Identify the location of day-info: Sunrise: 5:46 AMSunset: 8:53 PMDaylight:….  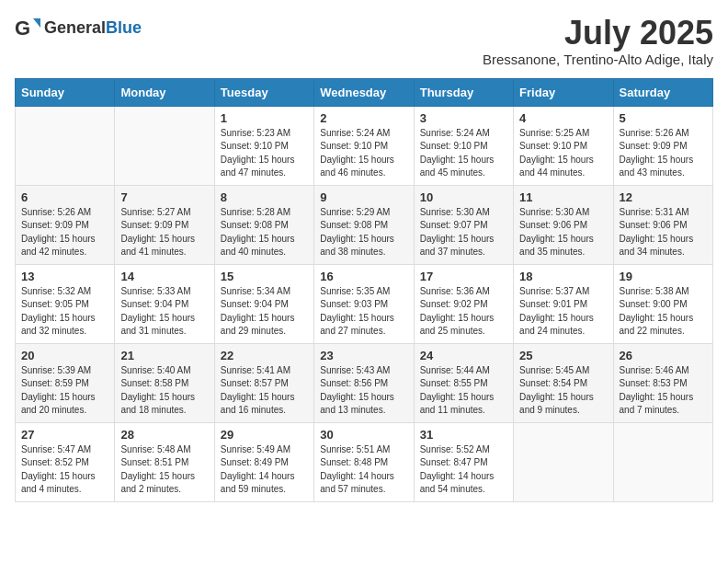
(664, 391).